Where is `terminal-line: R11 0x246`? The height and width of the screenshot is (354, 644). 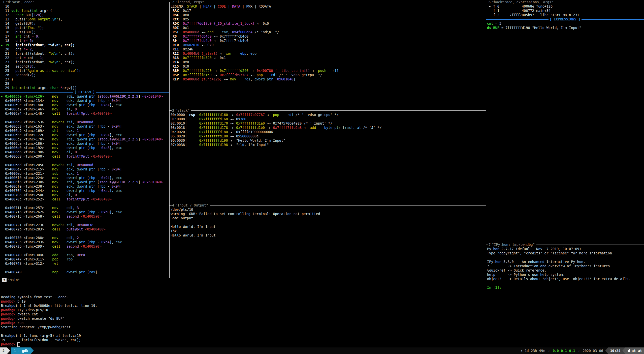
terminal-line: R11 0x246 is located at coordinates (328, 49).